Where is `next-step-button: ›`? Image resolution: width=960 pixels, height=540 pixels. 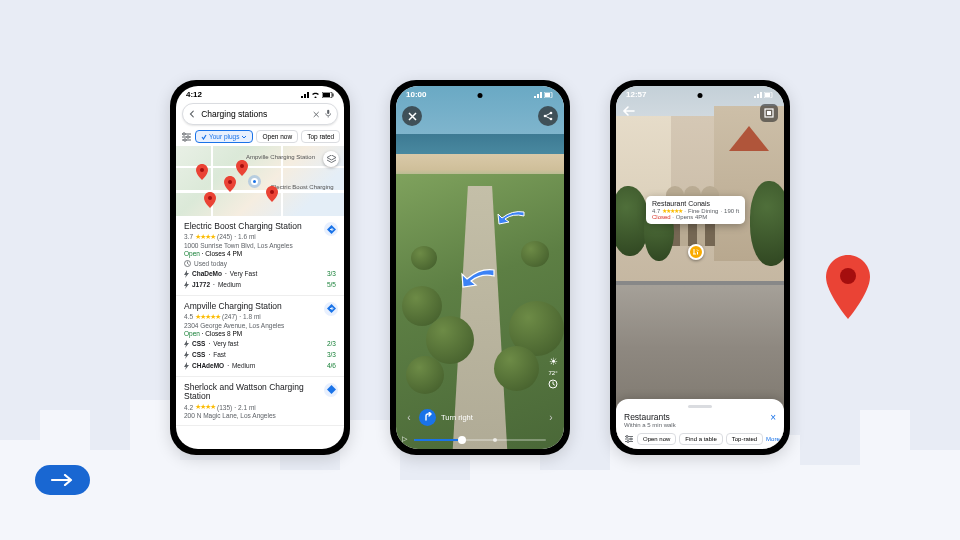
next-step-button: › is located at coordinates (551, 418).